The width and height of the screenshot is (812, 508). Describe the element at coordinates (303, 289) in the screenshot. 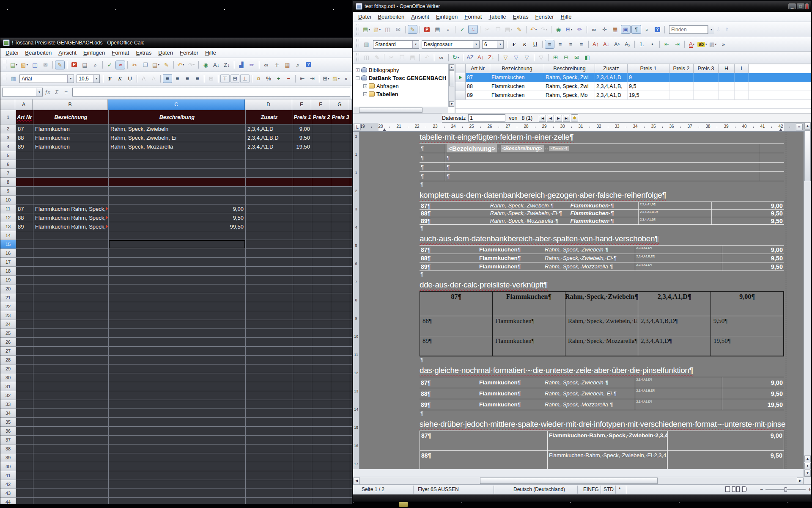

I see `cell-E20` at that location.